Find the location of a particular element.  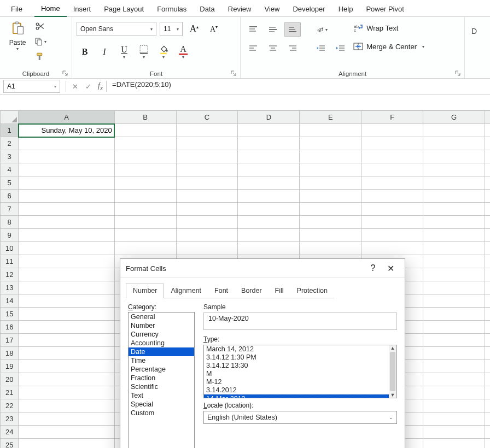

row-header-10: 10 is located at coordinates (10, 249).